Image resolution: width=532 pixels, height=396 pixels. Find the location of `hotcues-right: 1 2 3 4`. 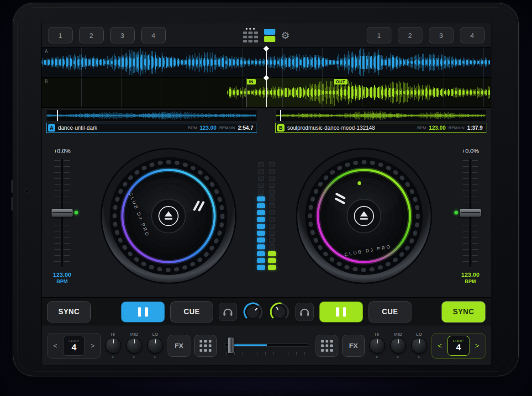

hotcues-right: 1 2 3 4 is located at coordinates (425, 35).